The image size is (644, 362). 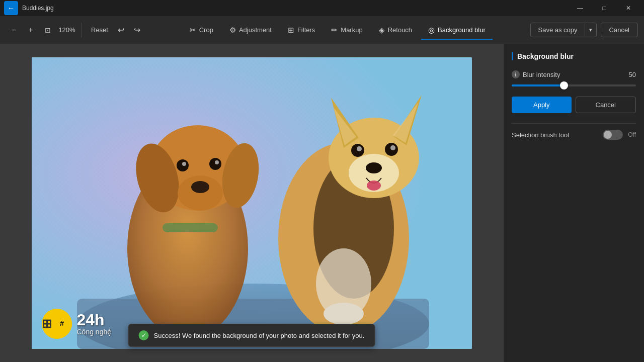 What do you see at coordinates (322, 8) in the screenshot?
I see `title-bar: ← Buddies.jpg — □ ✕` at bounding box center [322, 8].